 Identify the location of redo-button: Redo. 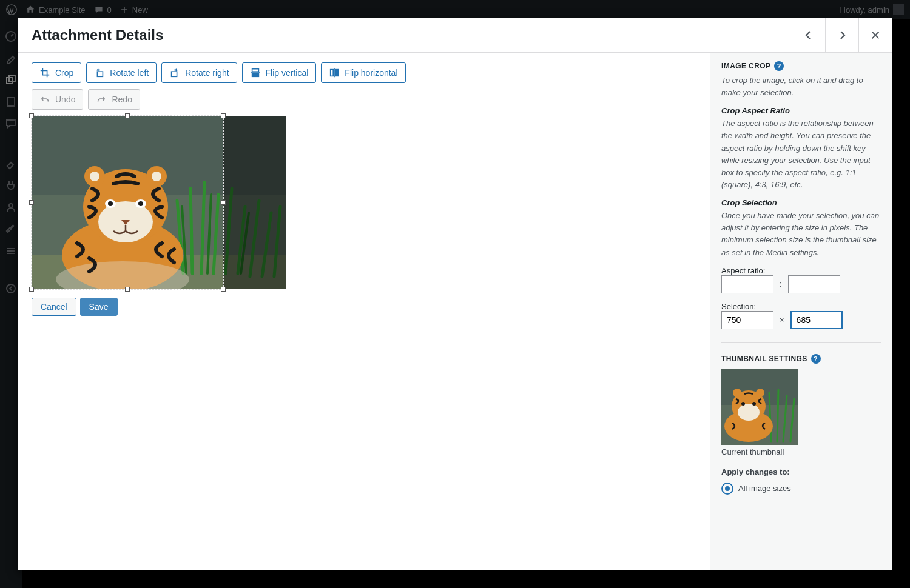
(114, 99).